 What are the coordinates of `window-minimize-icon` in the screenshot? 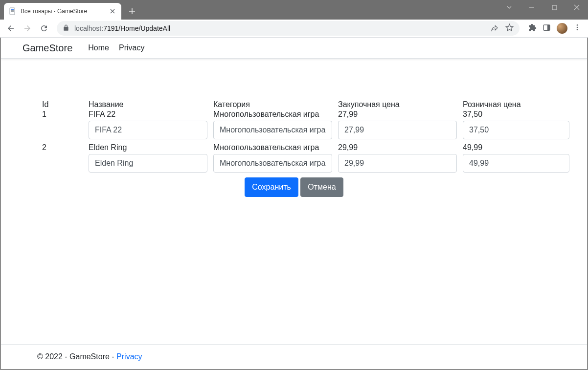 It's located at (532, 7).